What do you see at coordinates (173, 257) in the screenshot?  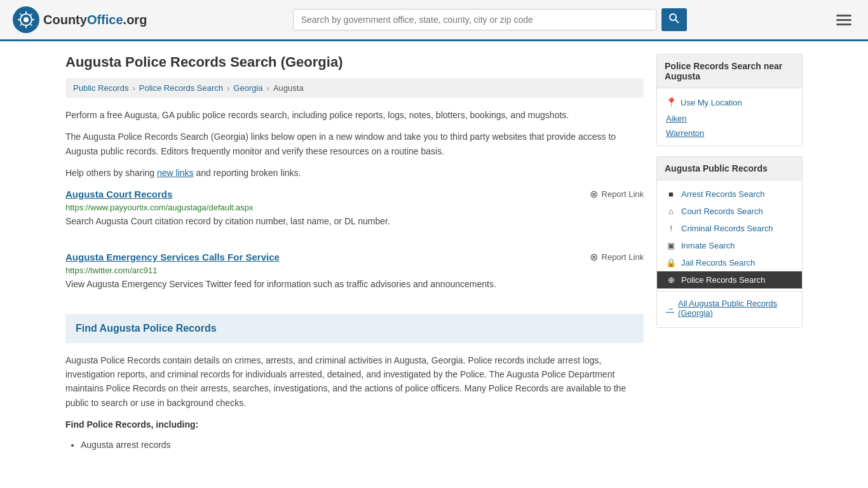 I see `record-title-1: Augusta Emergency Services Calls For Ser…` at bounding box center [173, 257].